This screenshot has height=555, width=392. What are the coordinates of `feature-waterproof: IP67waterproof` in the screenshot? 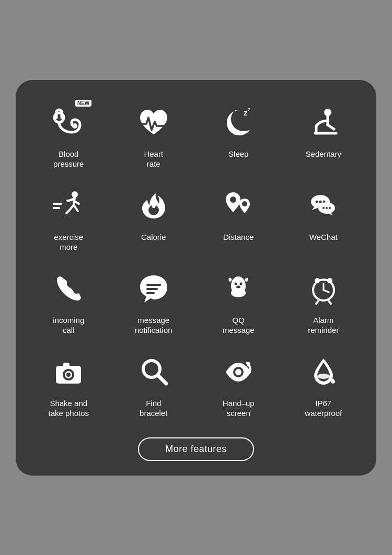 It's located at (324, 384).